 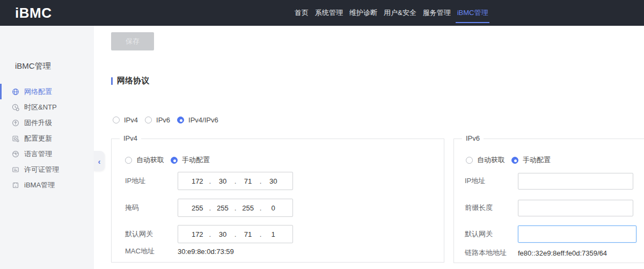 What do you see at coordinates (16, 123) in the screenshot?
I see `firmware-upgrade-icon` at bounding box center [16, 123].